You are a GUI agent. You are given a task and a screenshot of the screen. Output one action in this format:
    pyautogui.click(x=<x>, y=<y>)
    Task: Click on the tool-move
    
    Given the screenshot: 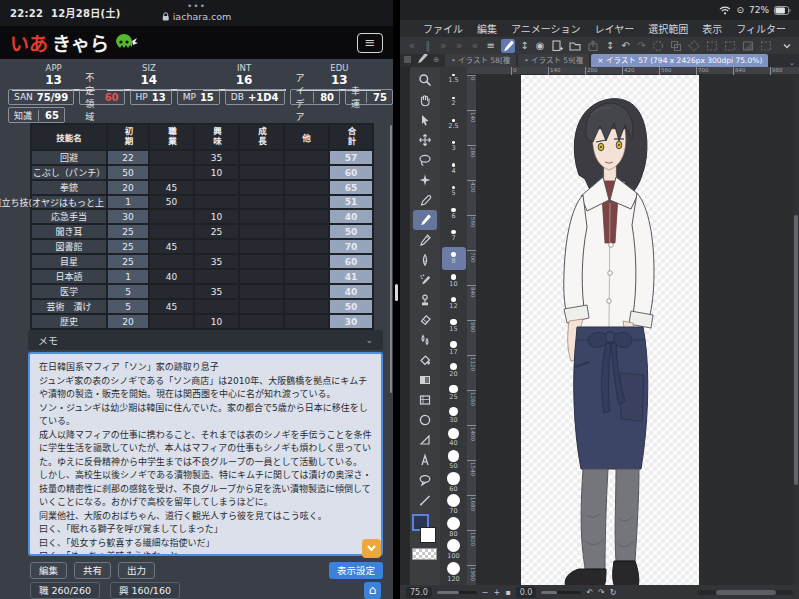 What is the action you would take?
    pyautogui.click(x=425, y=140)
    